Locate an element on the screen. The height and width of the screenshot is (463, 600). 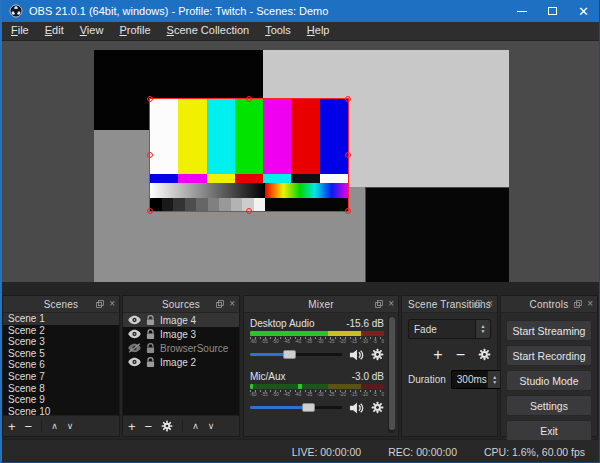
start-recording-button: Start Recording is located at coordinates (549, 356).